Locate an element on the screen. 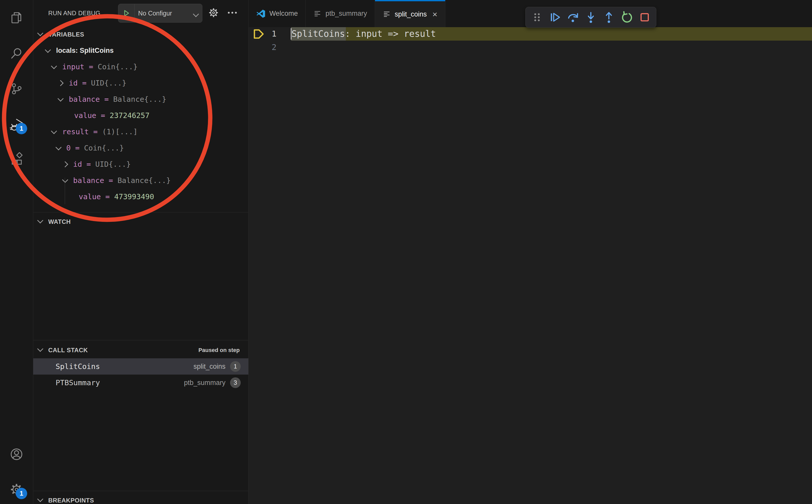 The image size is (812, 504). indent-guide is located at coordinates (65, 191).